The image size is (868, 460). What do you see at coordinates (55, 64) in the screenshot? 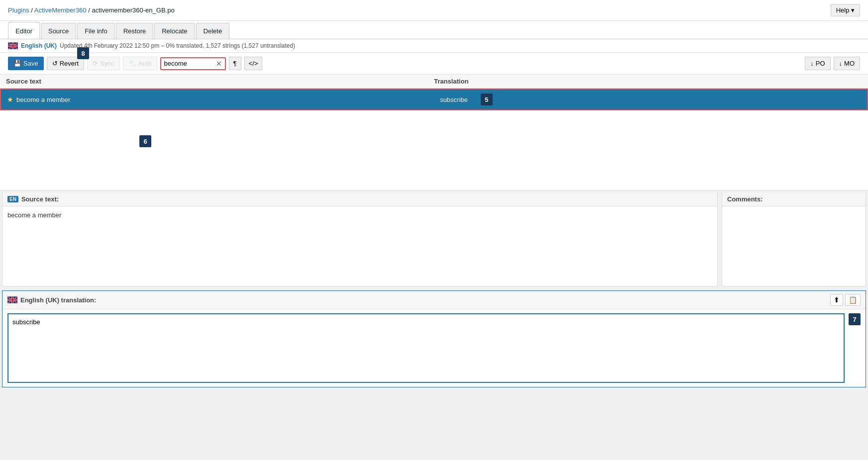
I see `revert-icon: ↺` at bounding box center [55, 64].